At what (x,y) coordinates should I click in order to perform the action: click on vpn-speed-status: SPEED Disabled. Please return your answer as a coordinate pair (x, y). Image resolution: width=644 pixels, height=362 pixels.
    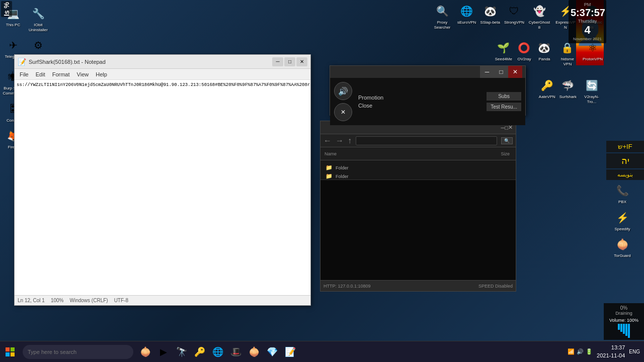
    Looking at the image, I should click on (496, 286).